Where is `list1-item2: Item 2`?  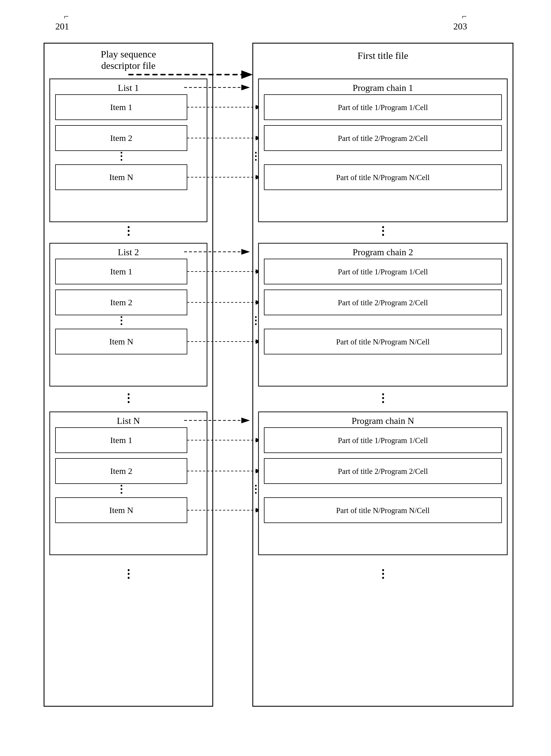
list1-item2: Item 2 is located at coordinates (121, 138).